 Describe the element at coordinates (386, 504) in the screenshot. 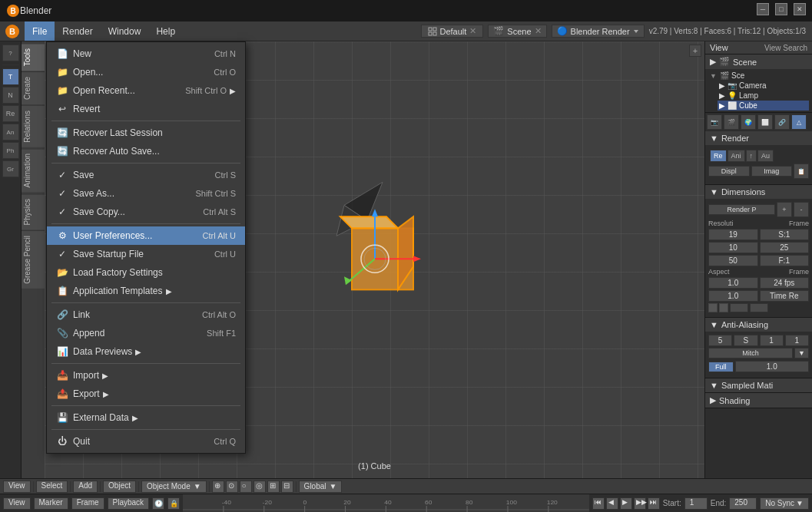

I see `timeline-ruler: -40 -20 0 20 40 60 80 100 120` at that location.